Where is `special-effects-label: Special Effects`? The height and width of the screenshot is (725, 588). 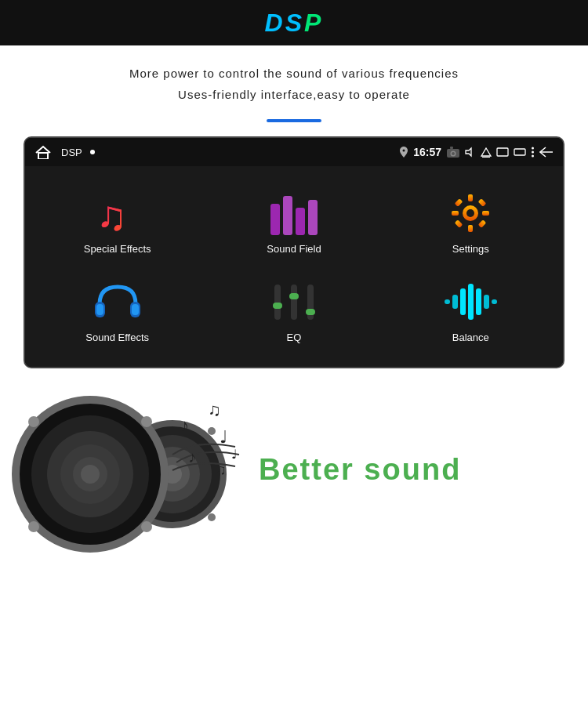 special-effects-label: Special Effects is located at coordinates (118, 249).